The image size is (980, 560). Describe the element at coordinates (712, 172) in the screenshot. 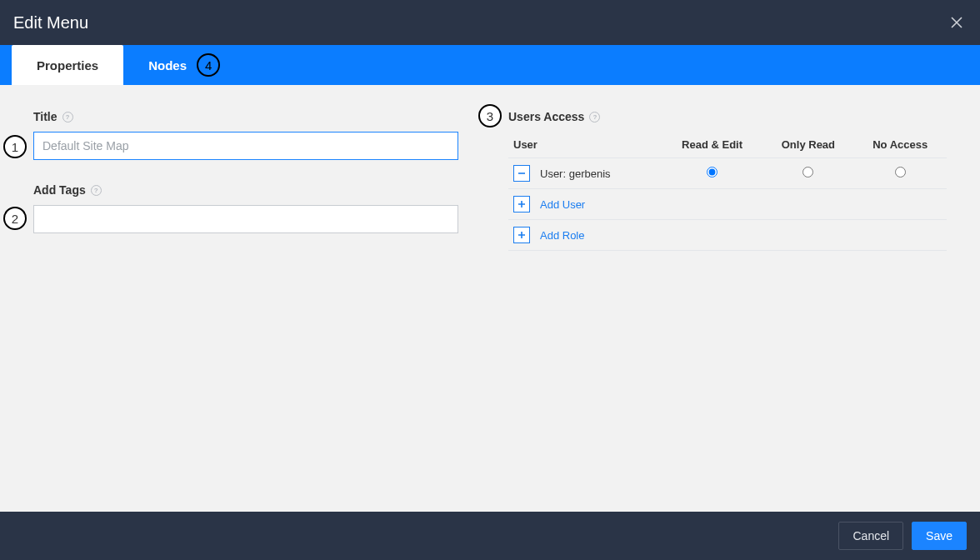

I see `radio-read-edit` at that location.